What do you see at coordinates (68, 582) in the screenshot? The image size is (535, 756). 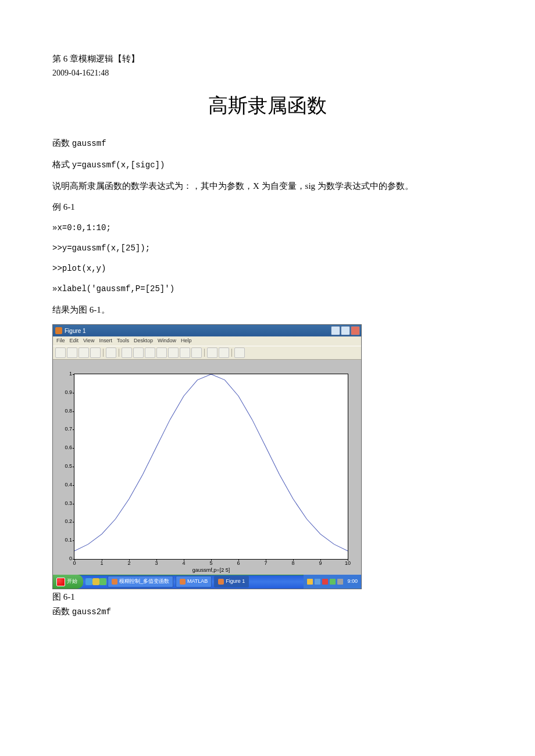 I see `start-button: 开始` at bounding box center [68, 582].